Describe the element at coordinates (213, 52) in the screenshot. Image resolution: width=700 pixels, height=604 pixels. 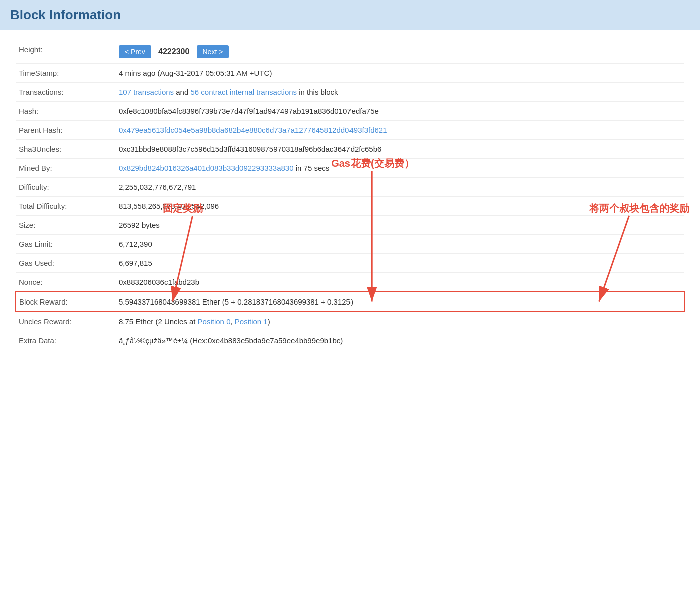
I see `next-button: Next >` at that location.